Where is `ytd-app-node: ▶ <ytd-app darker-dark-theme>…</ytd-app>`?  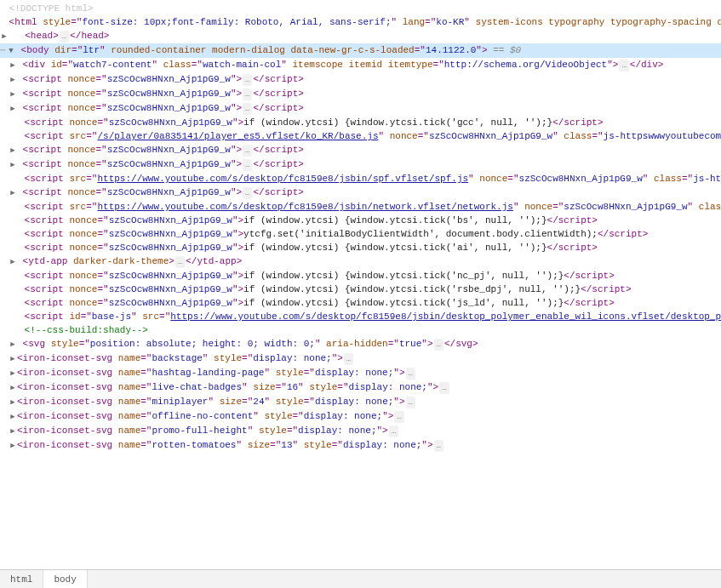 ytd-app-node: ▶ <ytd-app darker-dark-theme>…</ytd-app> is located at coordinates (361, 262).